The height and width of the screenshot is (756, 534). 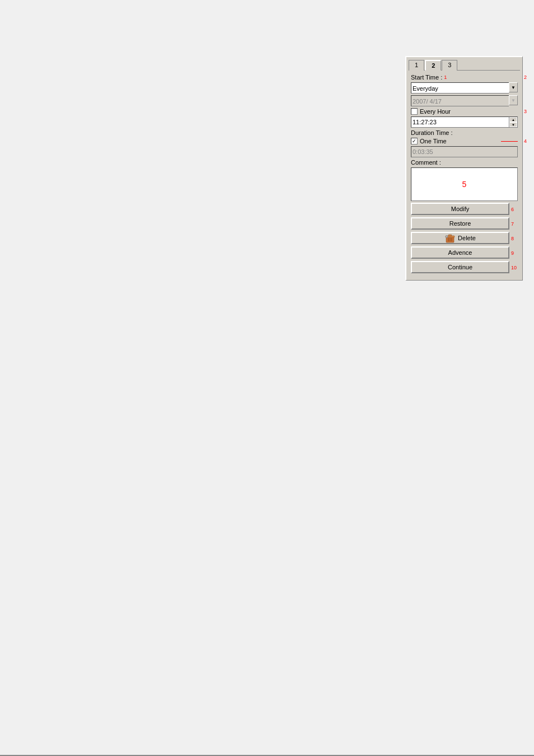 I want to click on modify-label: Modify, so click(x=460, y=209).